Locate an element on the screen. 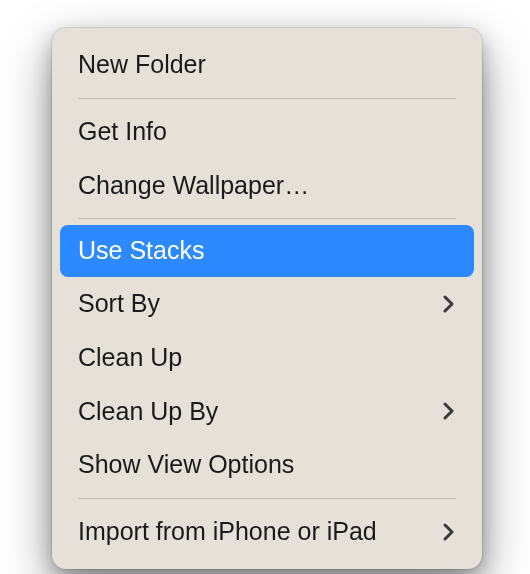 Image resolution: width=530 pixels, height=574 pixels. menu-item-new-folder: New Folder is located at coordinates (267, 65).